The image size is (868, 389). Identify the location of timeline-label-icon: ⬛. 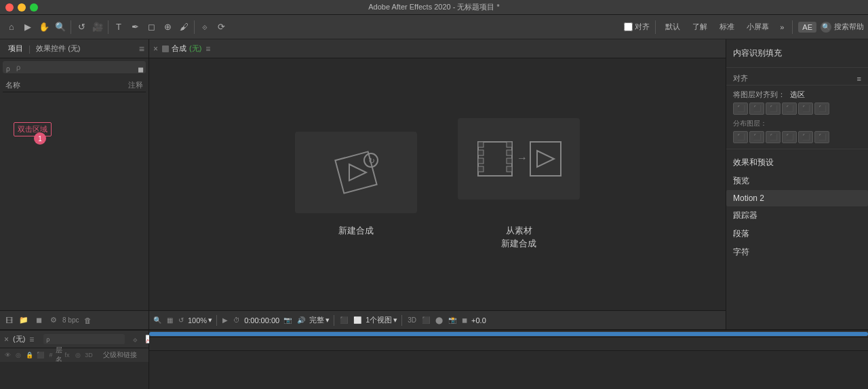
(40, 355).